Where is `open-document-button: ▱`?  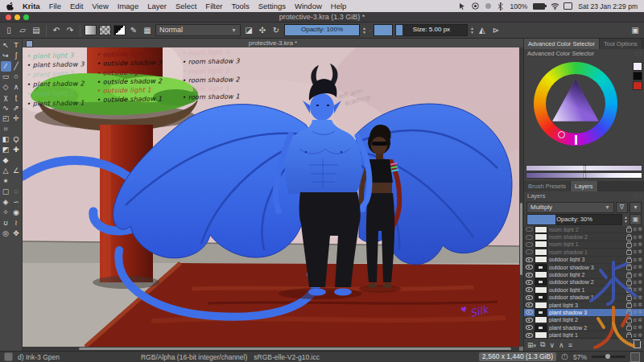
open-document-button: ▱ is located at coordinates (23, 31).